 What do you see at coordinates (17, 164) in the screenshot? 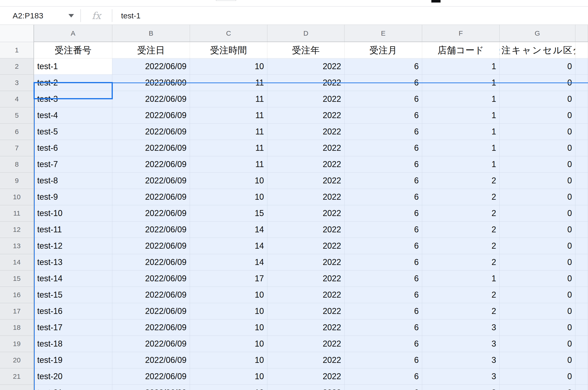
I see `row-header-8: 8` at bounding box center [17, 164].